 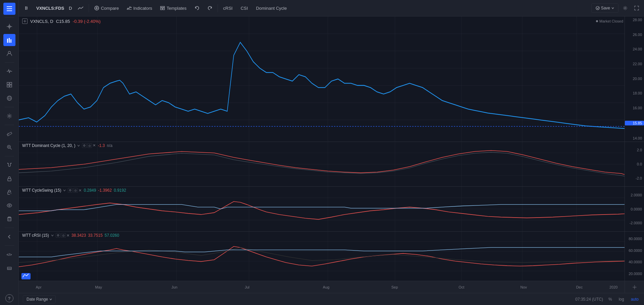 I want to click on log-btn: log, so click(x=622, y=299).